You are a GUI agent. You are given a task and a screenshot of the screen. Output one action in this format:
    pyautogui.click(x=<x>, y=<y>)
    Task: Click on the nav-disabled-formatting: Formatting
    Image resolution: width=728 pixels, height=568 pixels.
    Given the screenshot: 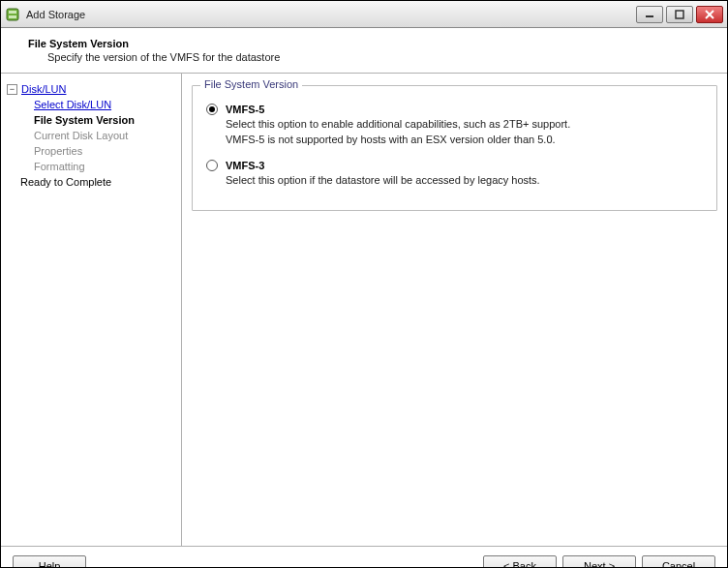 What is the action you would take?
    pyautogui.click(x=105, y=166)
    